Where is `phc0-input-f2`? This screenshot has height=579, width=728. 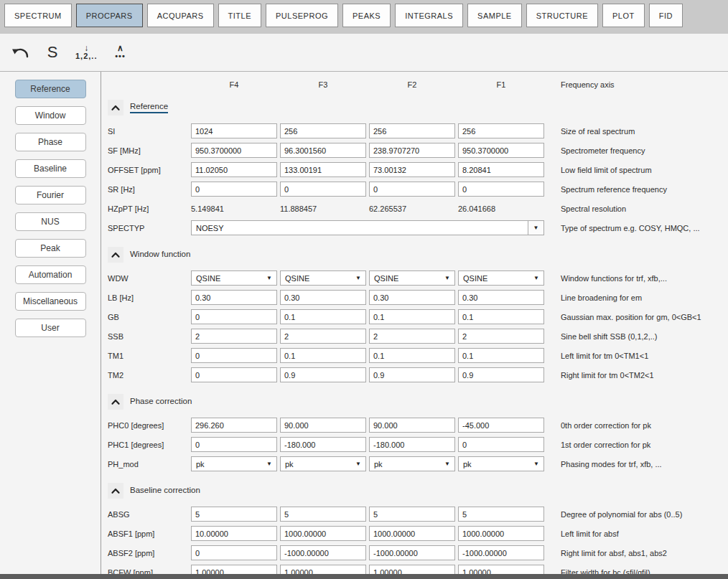 phc0-input-f2 is located at coordinates (412, 425).